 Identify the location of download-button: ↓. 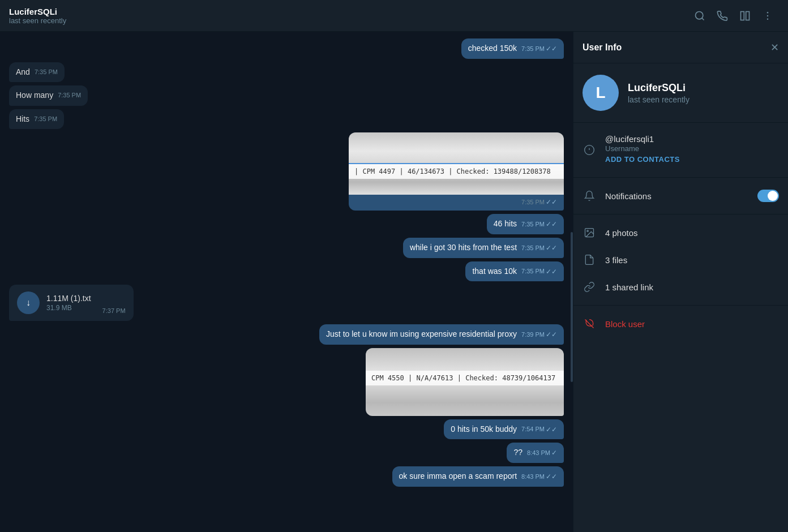
(28, 303).